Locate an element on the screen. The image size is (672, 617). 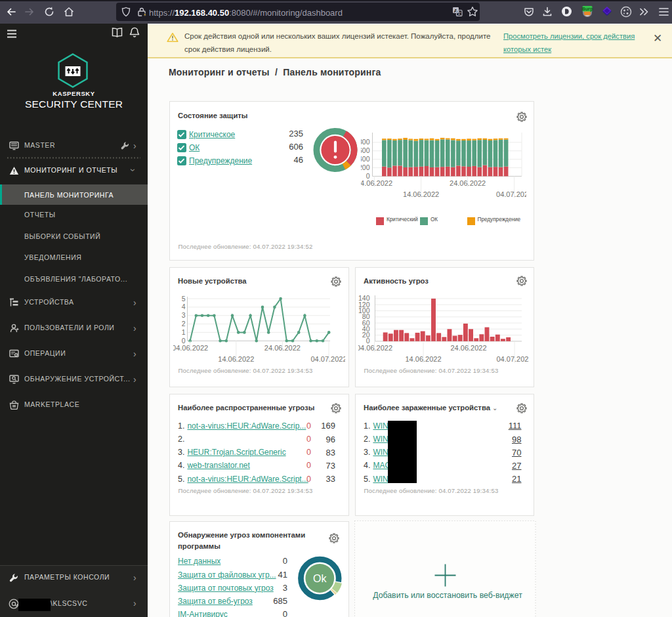
svg-text: 200 is located at coordinates (366, 167).